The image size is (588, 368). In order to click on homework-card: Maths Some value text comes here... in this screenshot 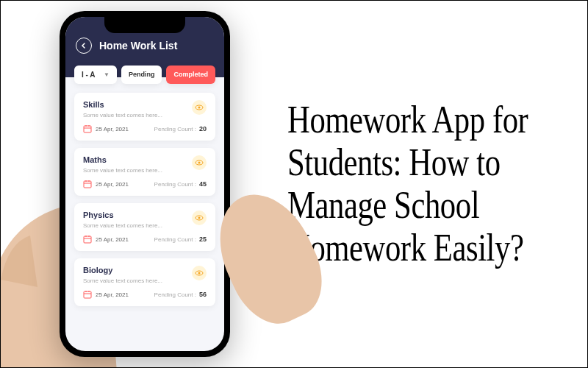, I will do `click(145, 172)`.